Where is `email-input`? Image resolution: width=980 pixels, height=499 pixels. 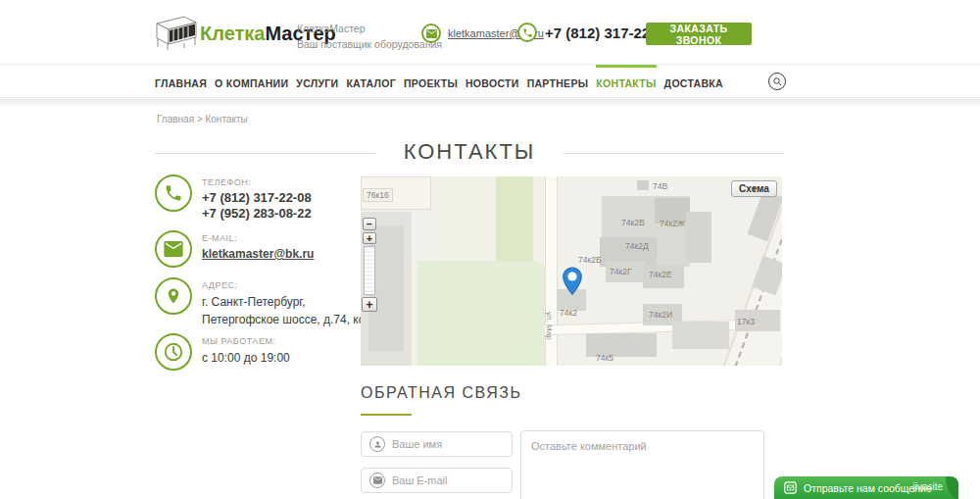
email-input is located at coordinates (446, 480).